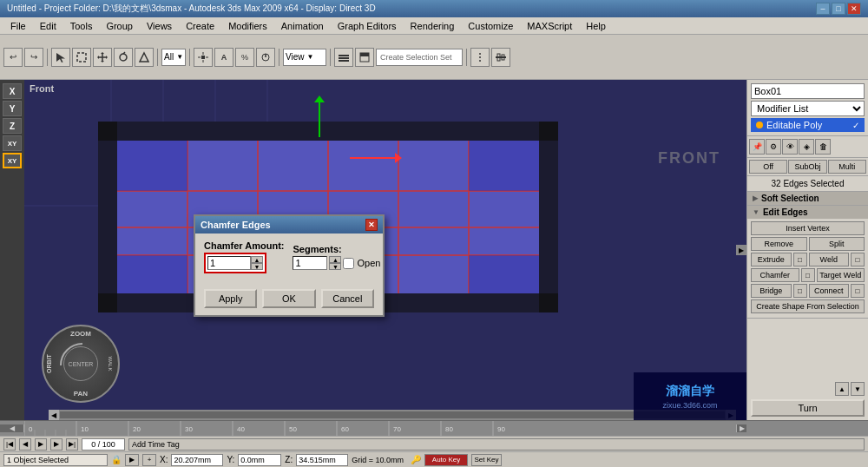 The width and height of the screenshot is (868, 467). Describe the element at coordinates (807, 91) in the screenshot. I see `object-name-input` at that location.